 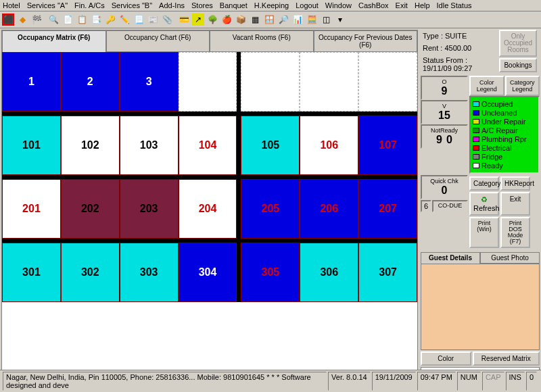 I want to click on co-n: 6, so click(x=426, y=206).